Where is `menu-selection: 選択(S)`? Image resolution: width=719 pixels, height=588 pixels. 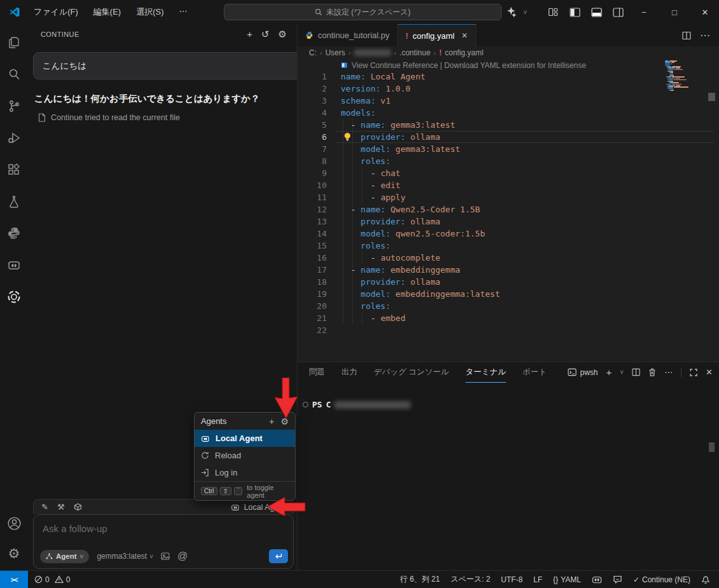
menu-selection: 選択(S) is located at coordinates (150, 12).